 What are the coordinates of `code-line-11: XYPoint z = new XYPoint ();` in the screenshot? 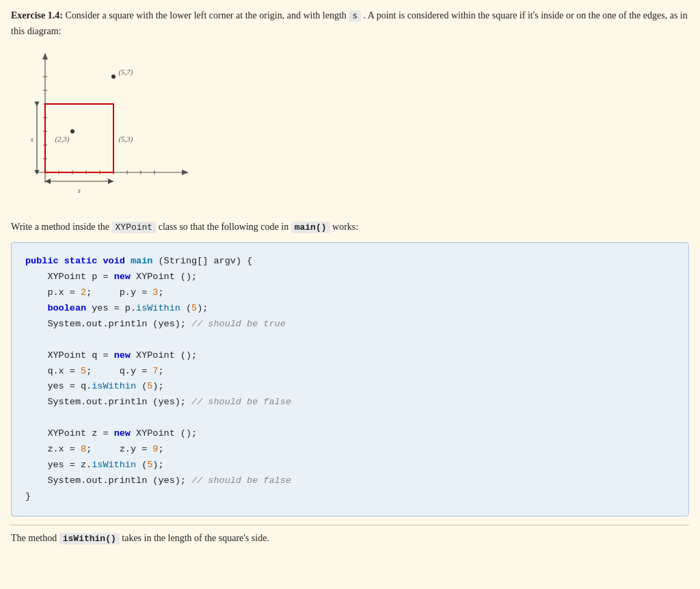 It's located at (350, 434).